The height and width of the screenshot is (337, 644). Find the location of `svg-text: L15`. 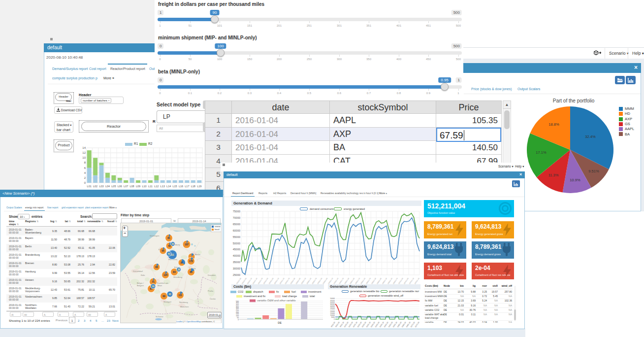

svg-text: L15 is located at coordinates (175, 186).